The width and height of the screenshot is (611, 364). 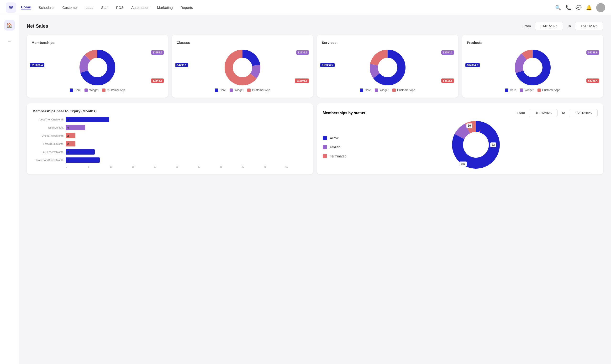 What do you see at coordinates (47, 7) in the screenshot?
I see `nav-link-scheduler: Scheduler` at bounding box center [47, 7].